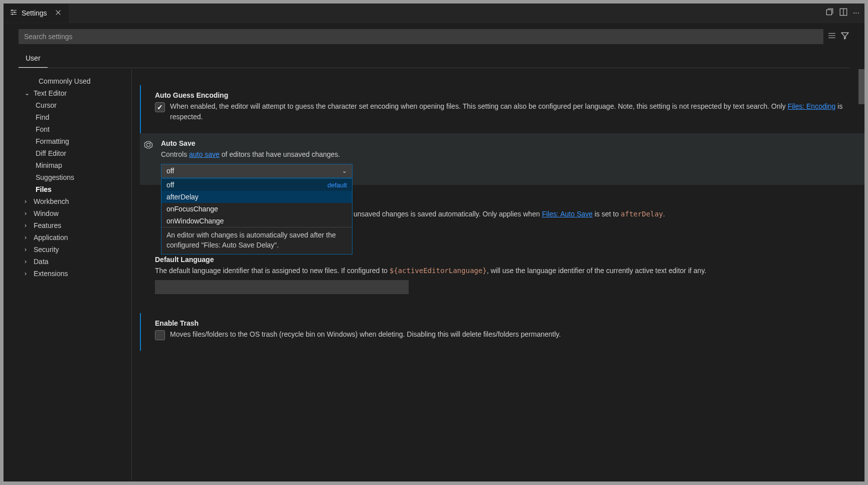  Describe the element at coordinates (365, 335) in the screenshot. I see `setting-description: Moves files/folders to the OS trash (rec…` at that location.